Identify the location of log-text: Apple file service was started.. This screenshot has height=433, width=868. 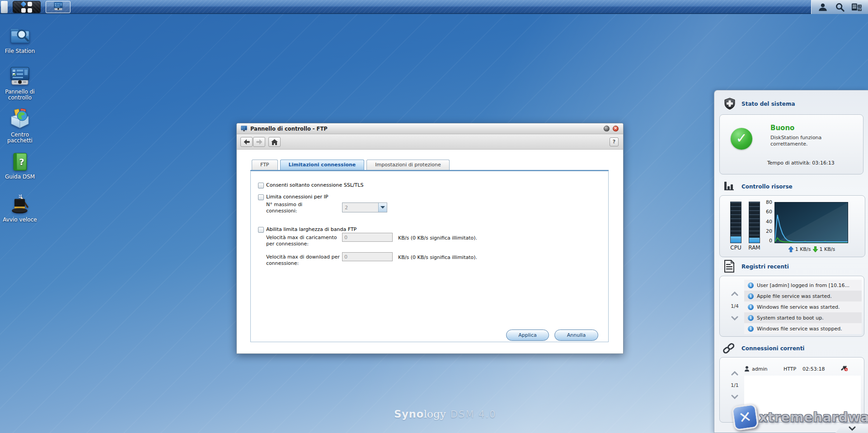
(794, 297).